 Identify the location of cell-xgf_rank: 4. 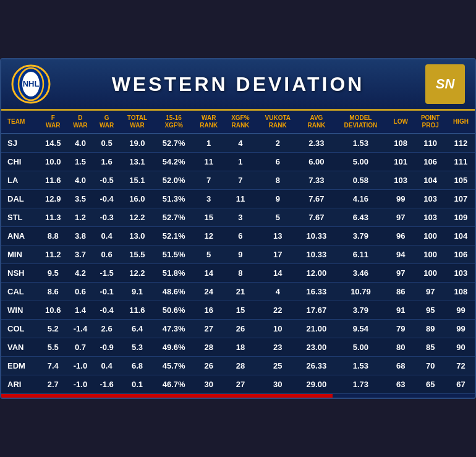
(240, 143).